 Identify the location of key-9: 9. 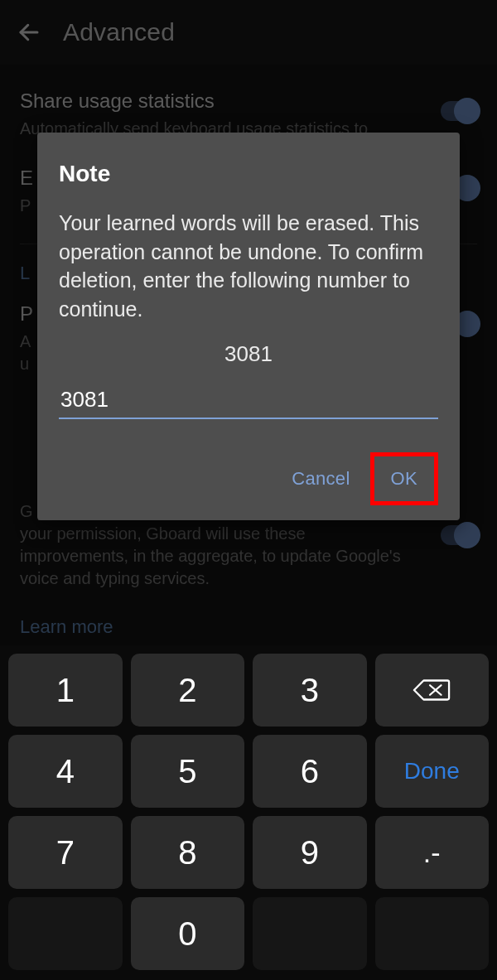
(310, 852).